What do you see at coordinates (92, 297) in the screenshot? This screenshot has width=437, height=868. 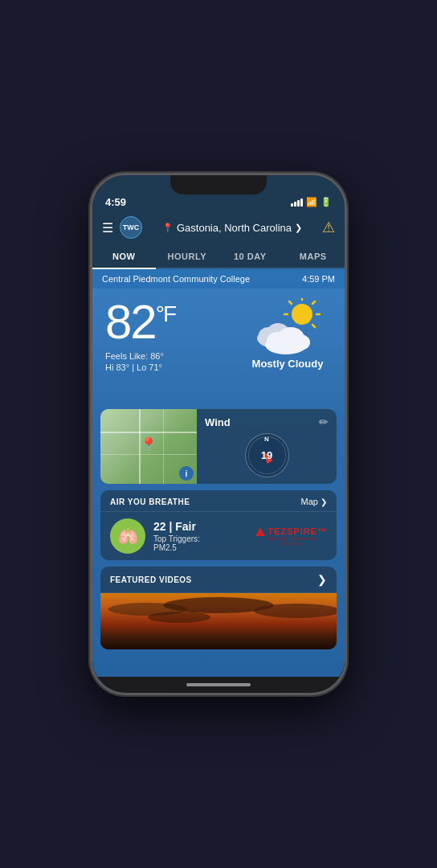 I see `volume-down-button` at bounding box center [92, 297].